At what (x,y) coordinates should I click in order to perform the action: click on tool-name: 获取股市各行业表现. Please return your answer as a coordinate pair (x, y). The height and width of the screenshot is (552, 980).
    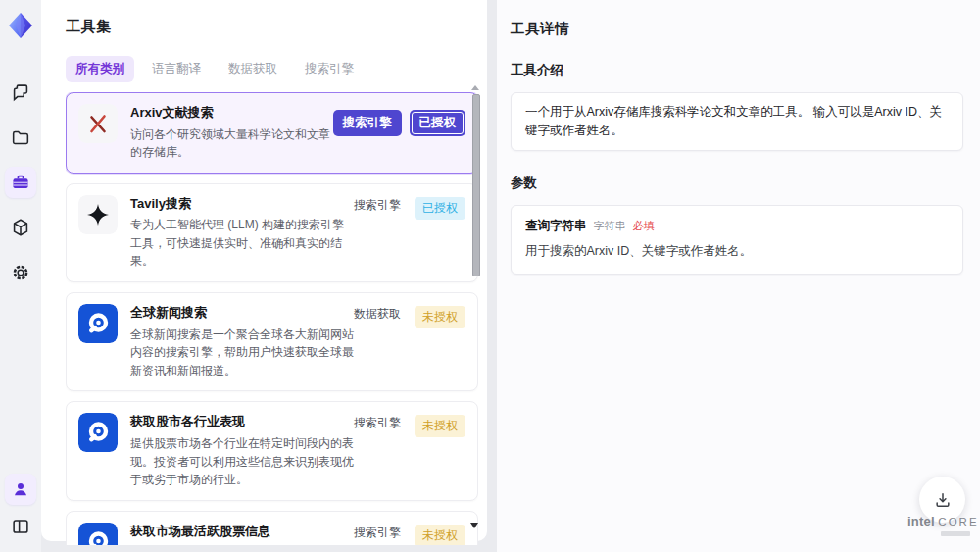
    Looking at the image, I should click on (242, 422).